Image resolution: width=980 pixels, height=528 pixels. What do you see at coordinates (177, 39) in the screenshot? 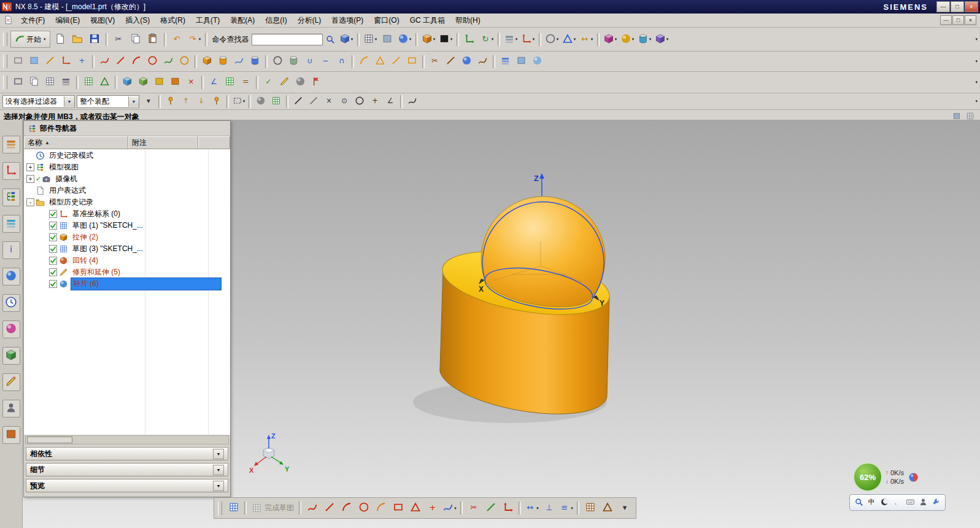
I see `undo-icon: ↶` at bounding box center [177, 39].